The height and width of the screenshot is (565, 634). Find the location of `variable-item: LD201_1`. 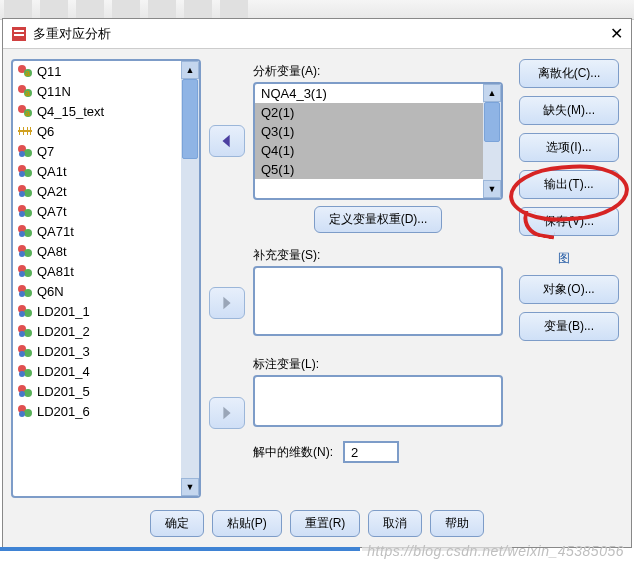

variable-item: LD201_1 is located at coordinates (97, 311).